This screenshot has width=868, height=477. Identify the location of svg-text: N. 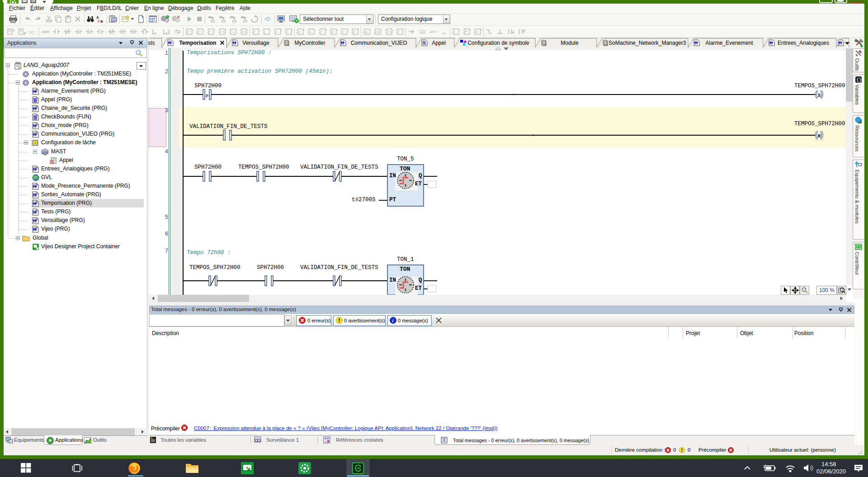
(134, 32).